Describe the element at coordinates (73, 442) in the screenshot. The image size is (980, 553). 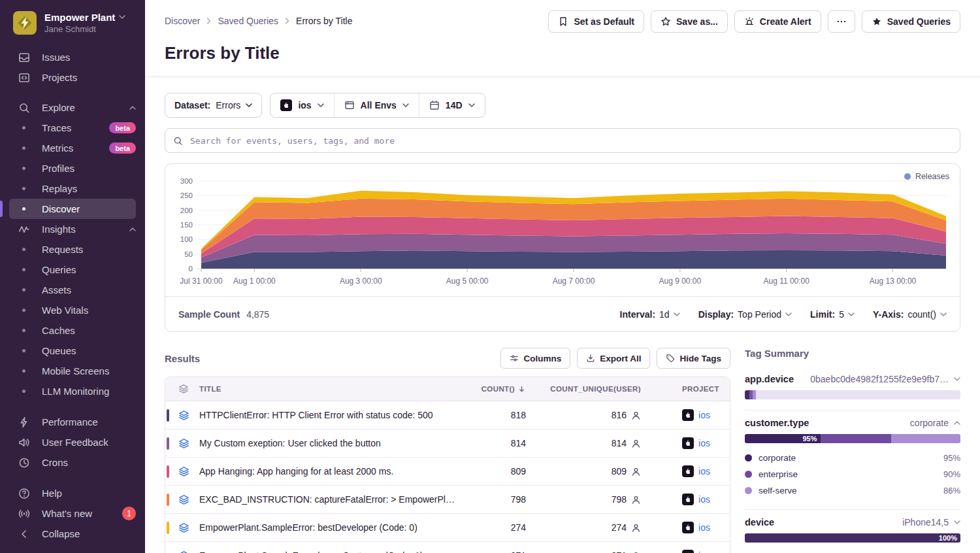
I see `sidebar-item-user-feedback: User Feedback` at that location.